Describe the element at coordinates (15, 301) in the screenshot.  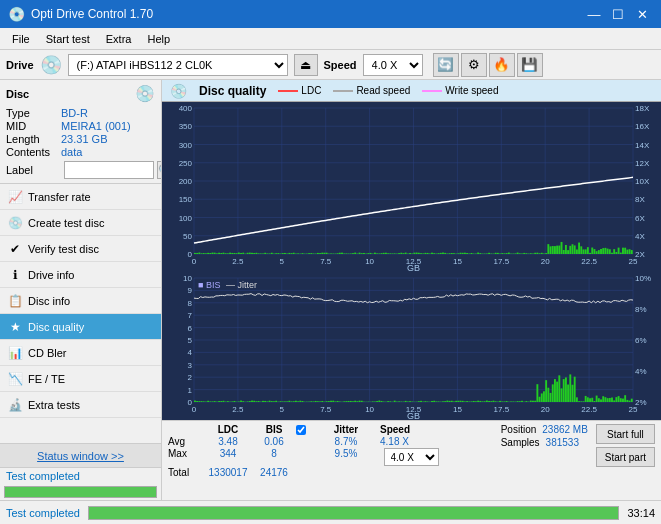
I see `disc-info-icon: 📋` at that location.